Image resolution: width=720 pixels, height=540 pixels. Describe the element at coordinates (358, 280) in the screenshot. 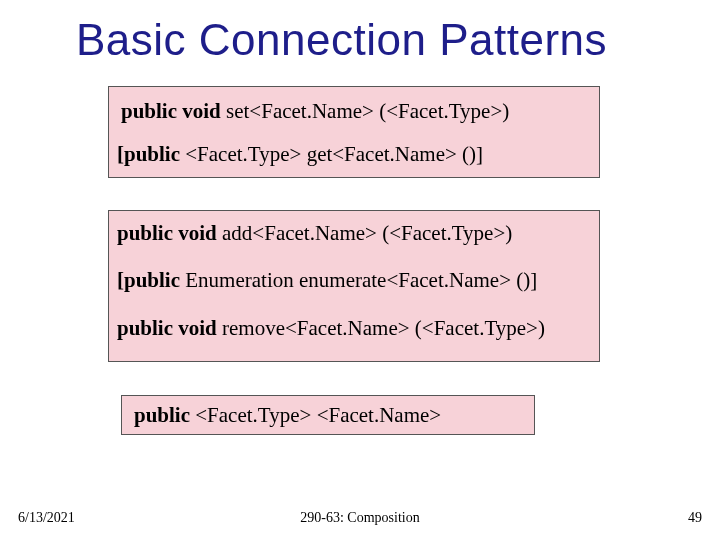

I see `code-text: Enumeration enumerate<Facet.Name> ()]` at that location.